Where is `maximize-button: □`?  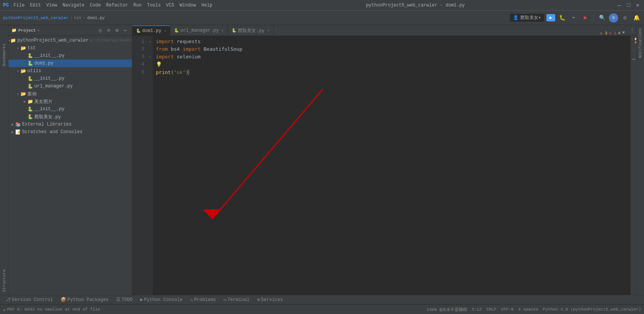
maximize-button: □ is located at coordinates (628, 5).